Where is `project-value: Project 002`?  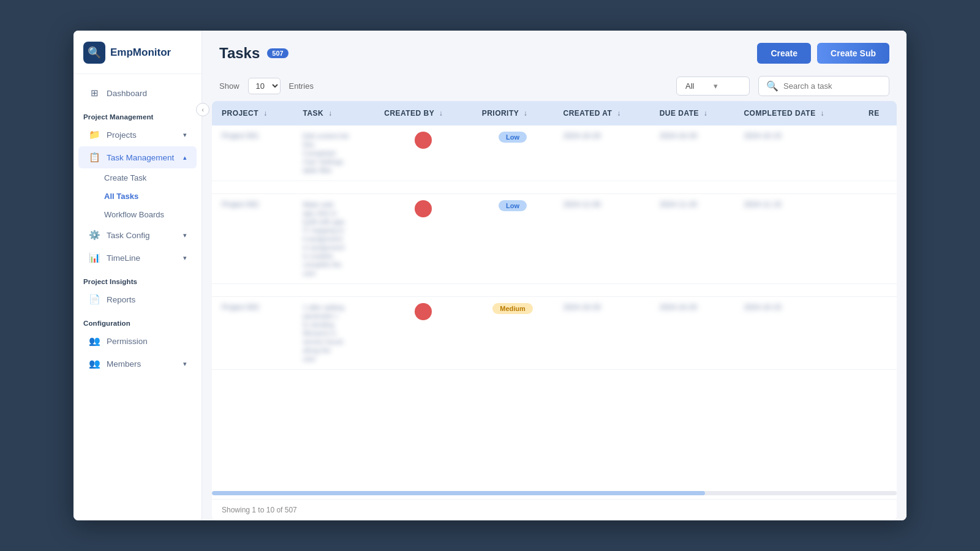 project-value: Project 002 is located at coordinates (240, 204).